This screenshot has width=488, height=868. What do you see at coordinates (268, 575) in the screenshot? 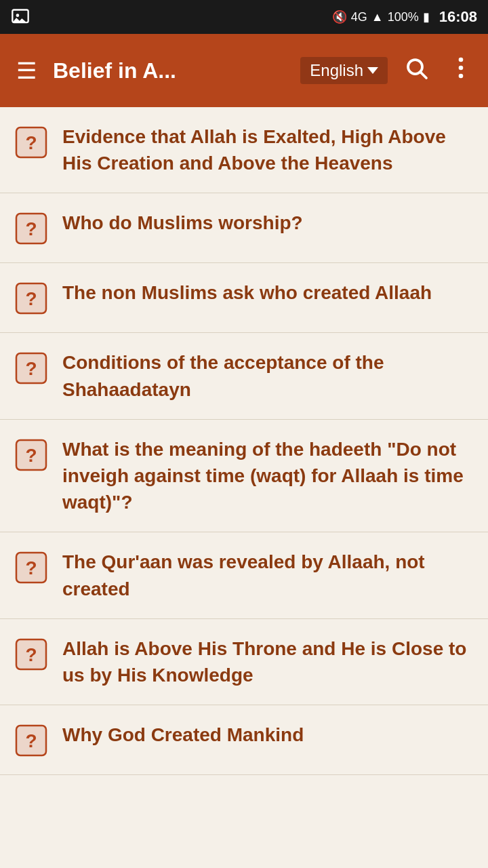
I see `article-title: The Qur'aan was revealed by Allaah, not …` at bounding box center [268, 575].